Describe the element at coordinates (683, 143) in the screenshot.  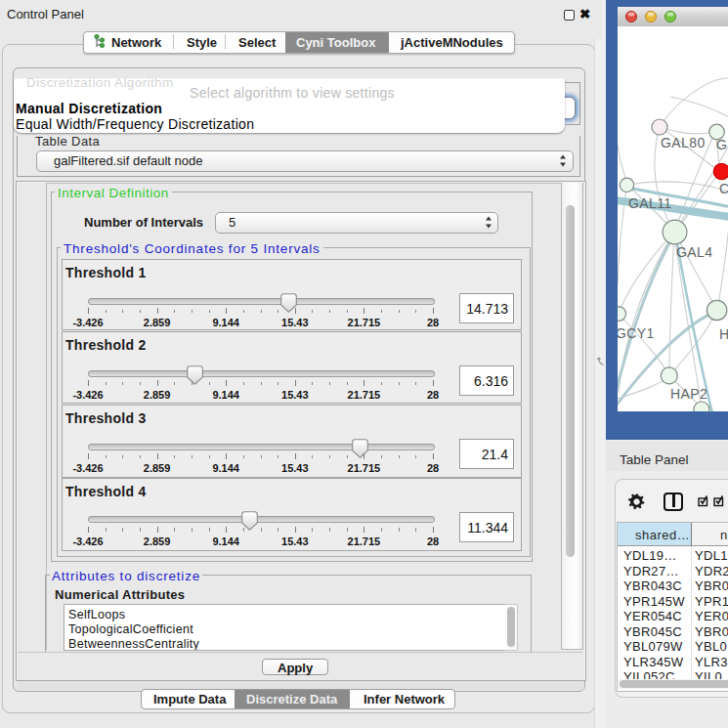
I see `svg-text: GAL80` at that location.